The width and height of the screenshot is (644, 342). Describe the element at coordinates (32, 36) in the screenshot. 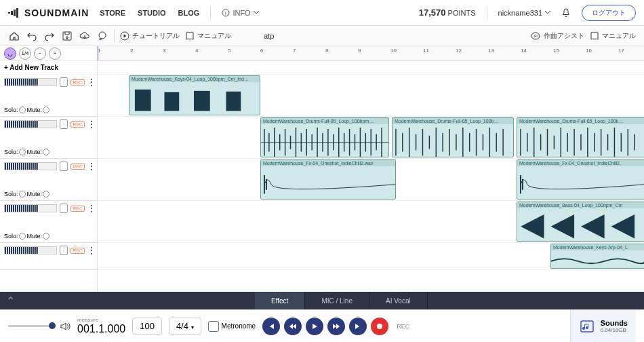

I see `undo-icon` at that location.